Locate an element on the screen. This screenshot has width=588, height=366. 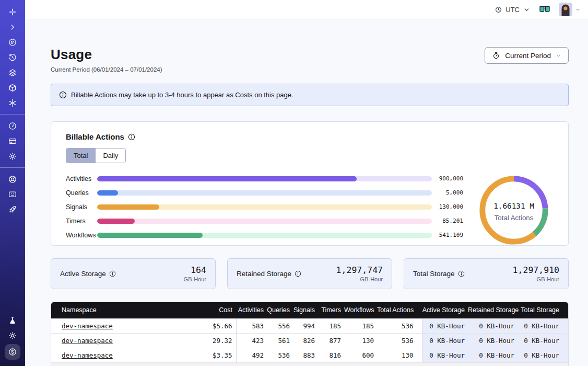
cell-workflows: 185 is located at coordinates (360, 326).